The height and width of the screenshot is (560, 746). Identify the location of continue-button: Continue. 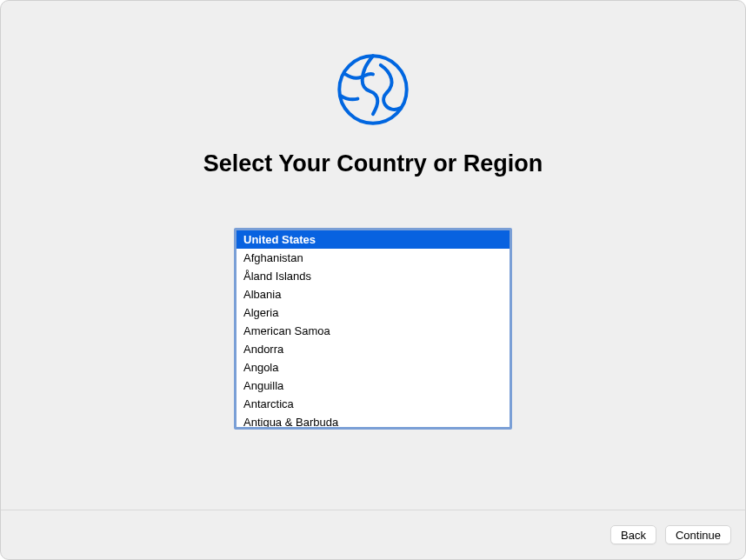
(698, 535).